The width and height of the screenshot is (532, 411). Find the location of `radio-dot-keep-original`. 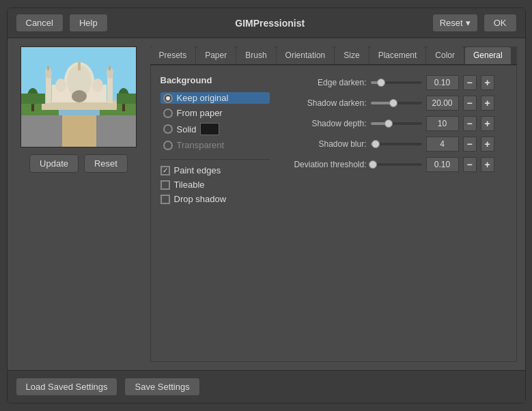

radio-dot-keep-original is located at coordinates (168, 98).